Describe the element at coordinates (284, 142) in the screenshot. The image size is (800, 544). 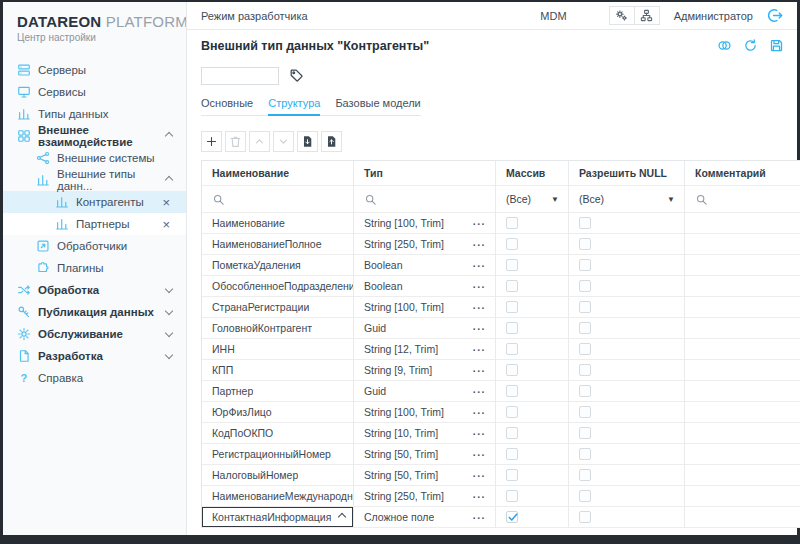
I see `move-down-button` at that location.